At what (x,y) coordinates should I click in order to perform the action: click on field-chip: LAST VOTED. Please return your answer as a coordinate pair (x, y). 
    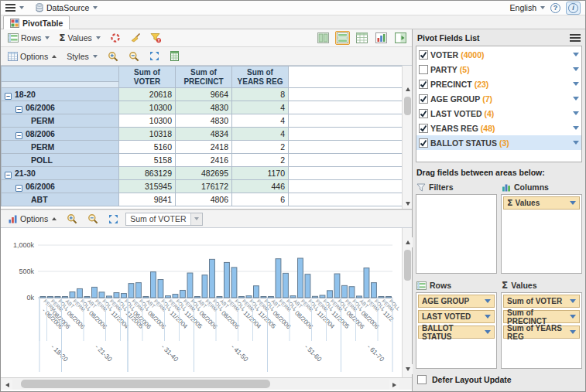
    Looking at the image, I should click on (457, 317).